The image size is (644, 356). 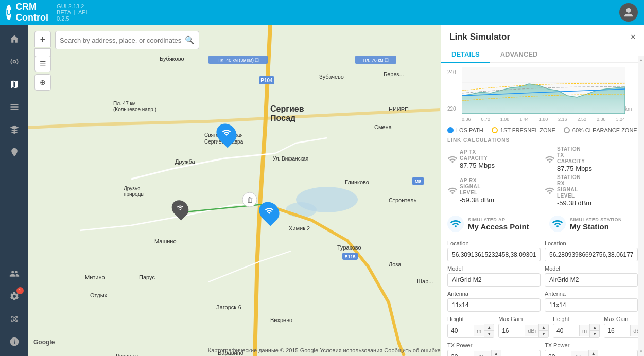 What do you see at coordinates (505, 119) in the screenshot?
I see `chart-x-1.08: 1.08` at bounding box center [505, 119].